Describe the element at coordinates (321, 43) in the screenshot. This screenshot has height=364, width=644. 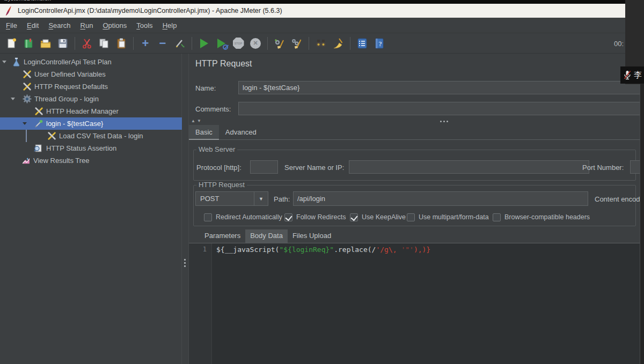
I see `search-icon` at that location.